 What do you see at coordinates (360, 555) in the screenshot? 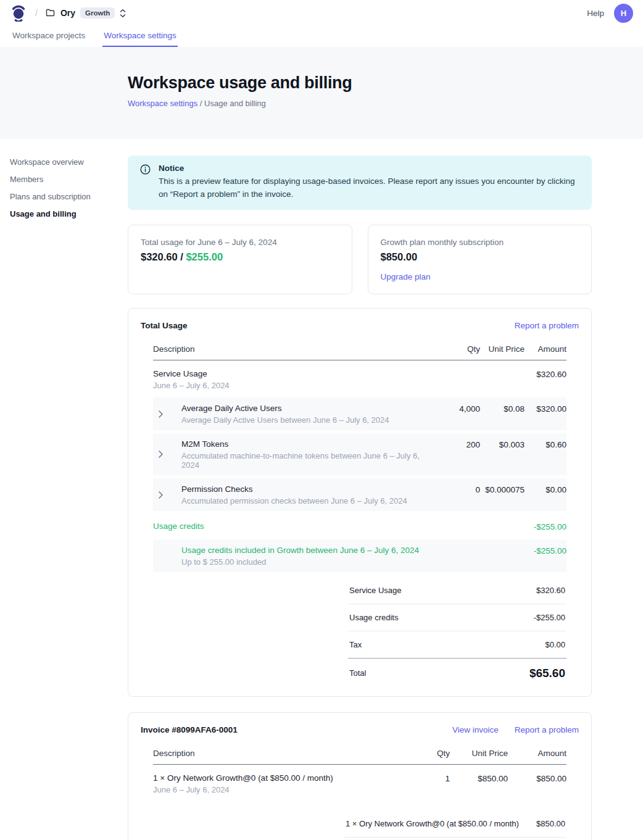
I see `table-row-usage-credits-detail: Usage credits included in Growth between…` at bounding box center [360, 555].